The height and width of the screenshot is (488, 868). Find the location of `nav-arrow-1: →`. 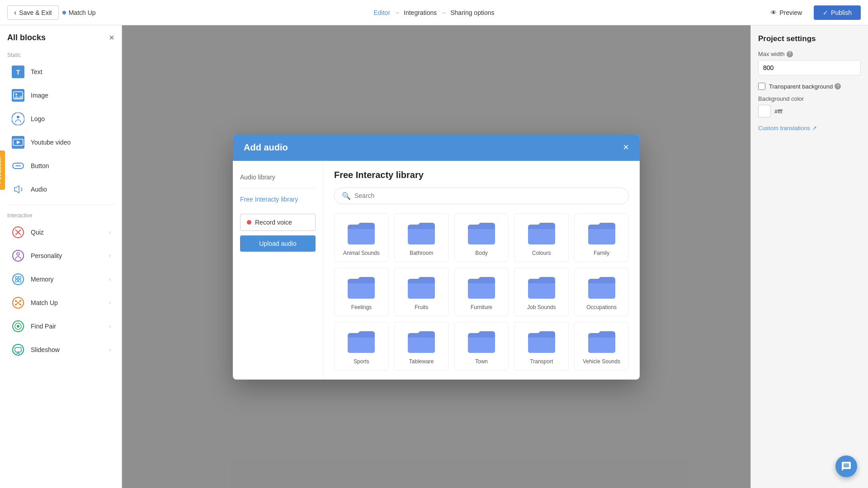

nav-arrow-1: → is located at coordinates (397, 13).